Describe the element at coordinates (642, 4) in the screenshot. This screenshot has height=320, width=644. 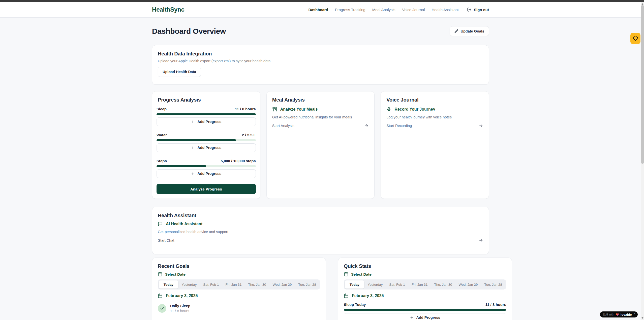
I see `scroll-up-arrow` at that location.